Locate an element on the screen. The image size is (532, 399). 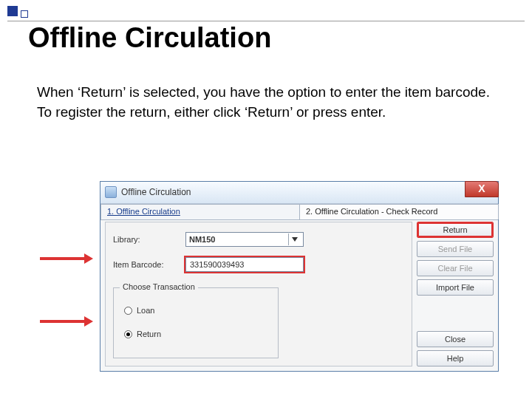
tab-check-record: 2. Offline Circulation - Check Record is located at coordinates (399, 211).